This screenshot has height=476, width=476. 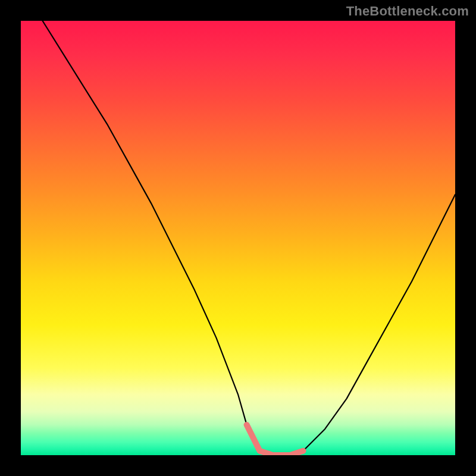 What do you see at coordinates (275, 440) in the screenshot?
I see `optimal-zone-marker` at bounding box center [275, 440].